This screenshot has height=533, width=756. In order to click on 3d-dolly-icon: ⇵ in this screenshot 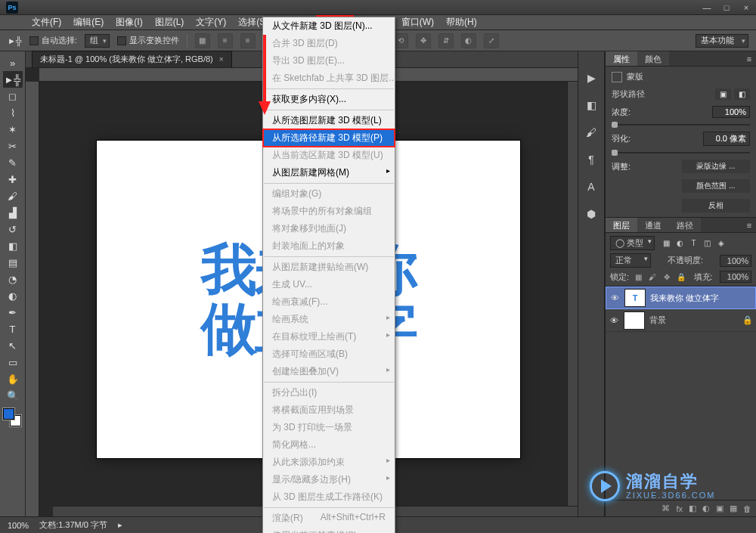, I will do `click(446, 41)`.